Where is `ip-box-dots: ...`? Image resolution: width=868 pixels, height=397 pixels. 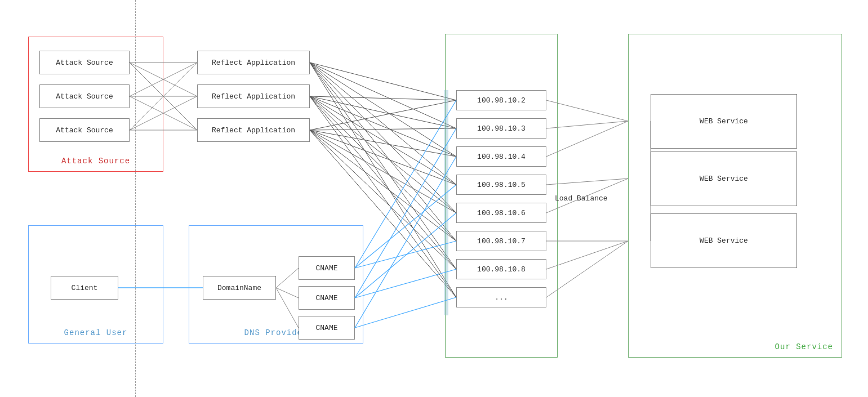
ip-box-dots: ... is located at coordinates (501, 297).